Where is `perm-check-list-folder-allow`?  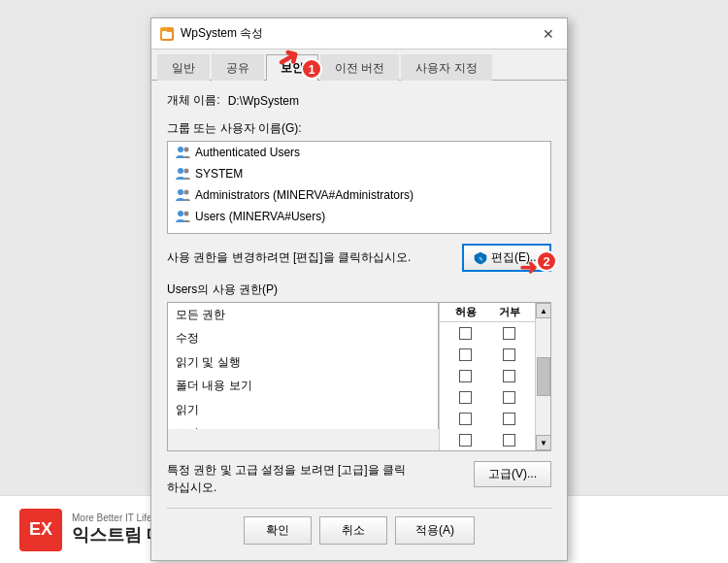
perm-check-list-folder-allow is located at coordinates (466, 398).